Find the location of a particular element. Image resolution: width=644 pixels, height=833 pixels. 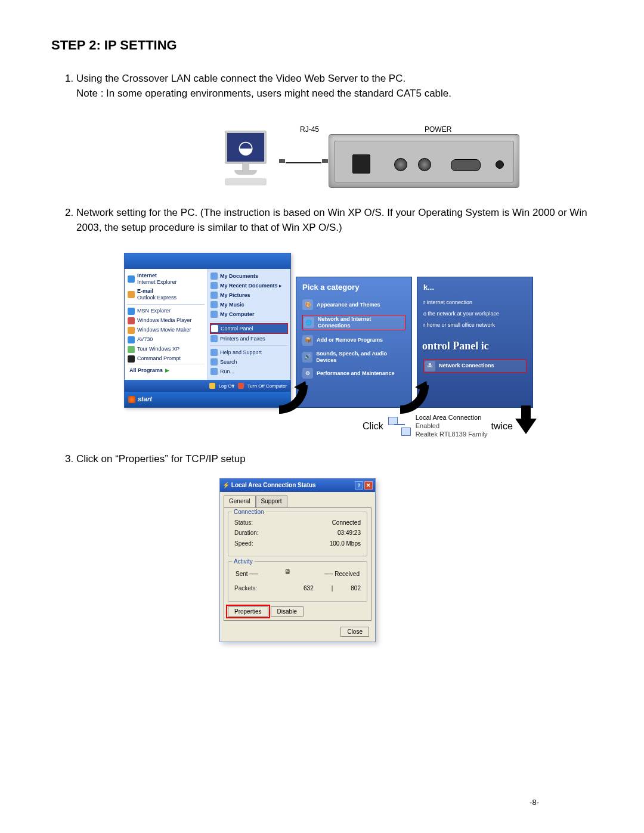

pick-category-title: Pick a category is located at coordinates (355, 287).